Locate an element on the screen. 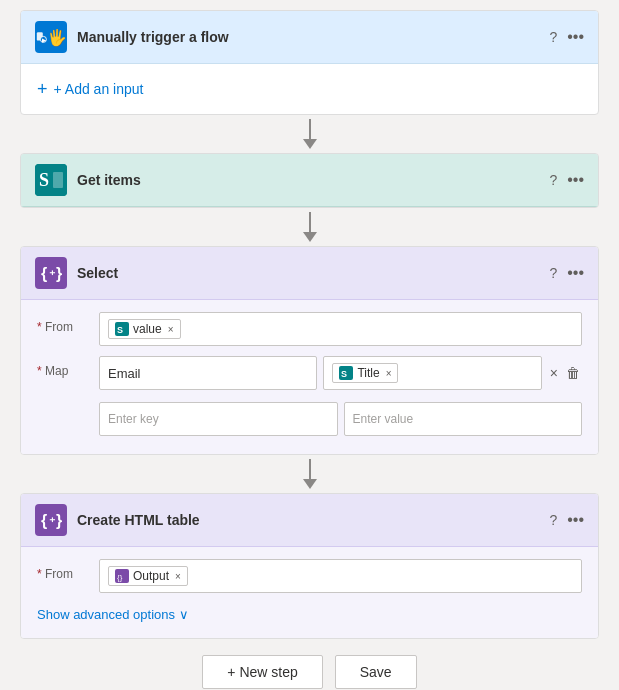 The width and height of the screenshot is (619, 690). add-input-button: + + Add an input is located at coordinates (90, 89).